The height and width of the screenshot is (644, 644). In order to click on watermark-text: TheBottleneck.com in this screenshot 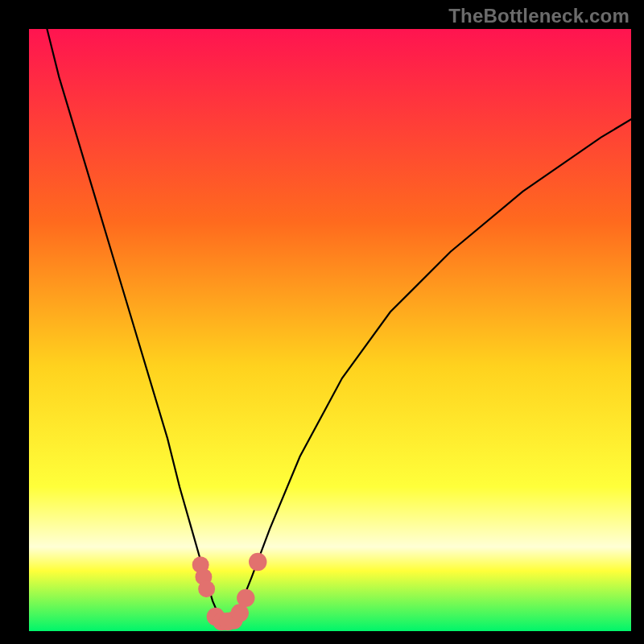, I will do `click(539, 16)`.